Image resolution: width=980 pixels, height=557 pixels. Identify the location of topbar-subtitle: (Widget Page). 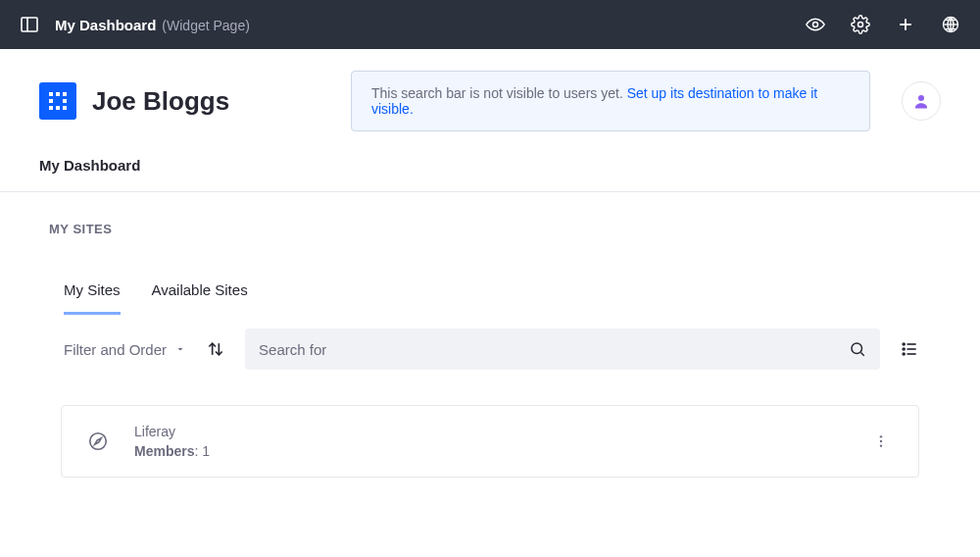
(206, 25).